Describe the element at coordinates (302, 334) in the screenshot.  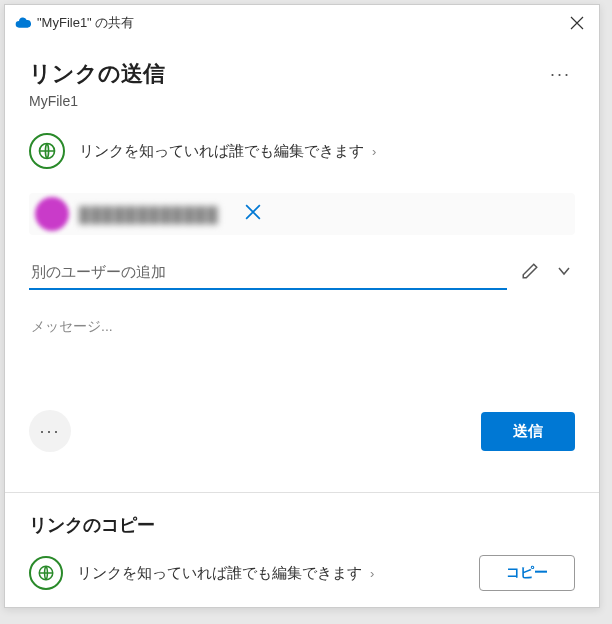
I see `message-input` at that location.